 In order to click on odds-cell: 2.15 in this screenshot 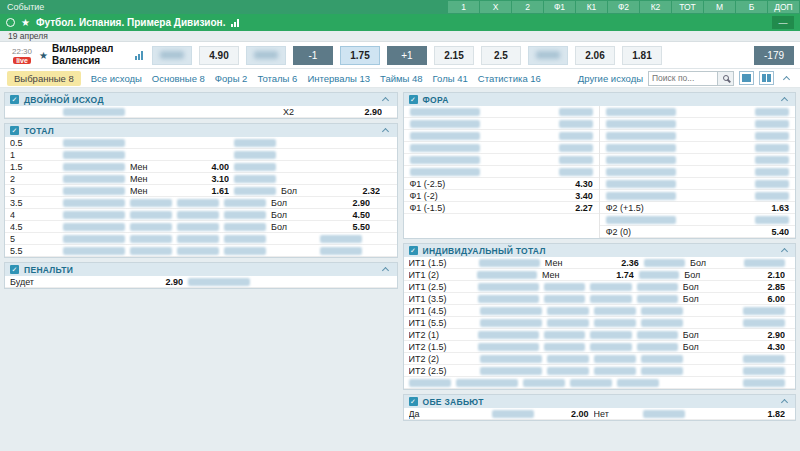, I will do `click(454, 56)`.